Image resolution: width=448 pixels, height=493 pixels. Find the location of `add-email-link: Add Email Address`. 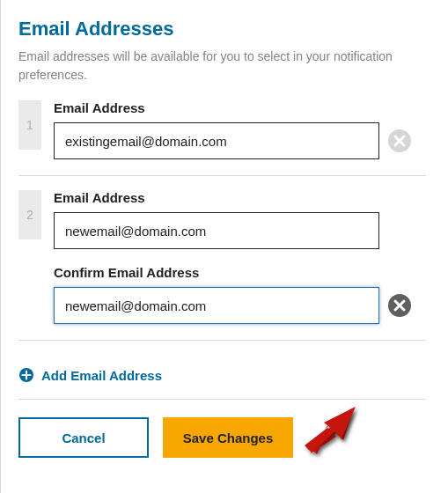

add-email-link: Add Email Address is located at coordinates (102, 375).